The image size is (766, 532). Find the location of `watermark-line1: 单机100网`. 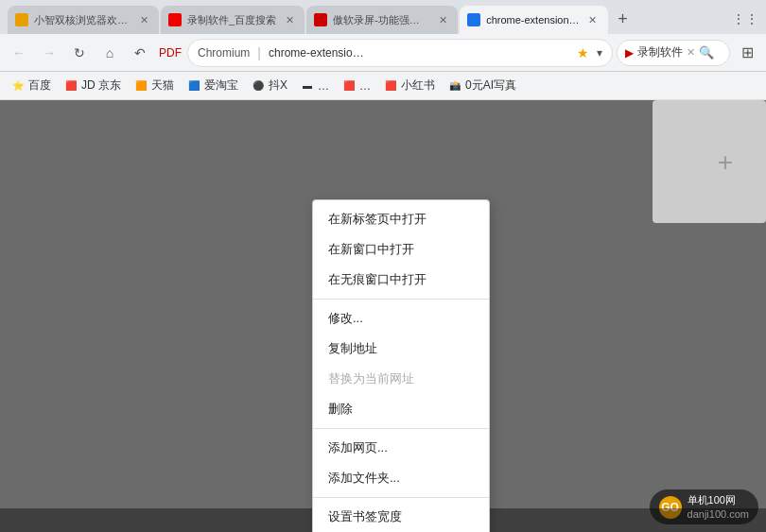

watermark-line1: 单机100网 is located at coordinates (719, 500).